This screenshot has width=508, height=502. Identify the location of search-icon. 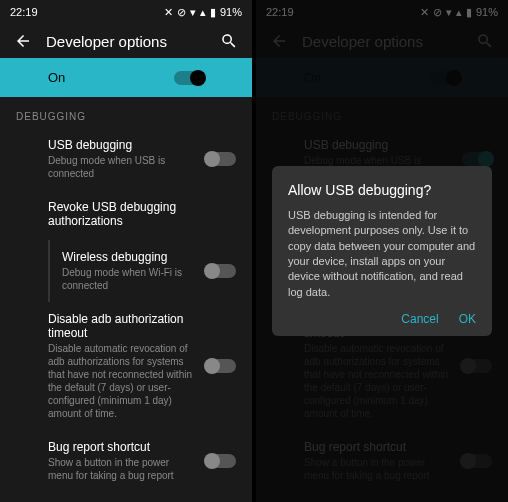
(229, 41).